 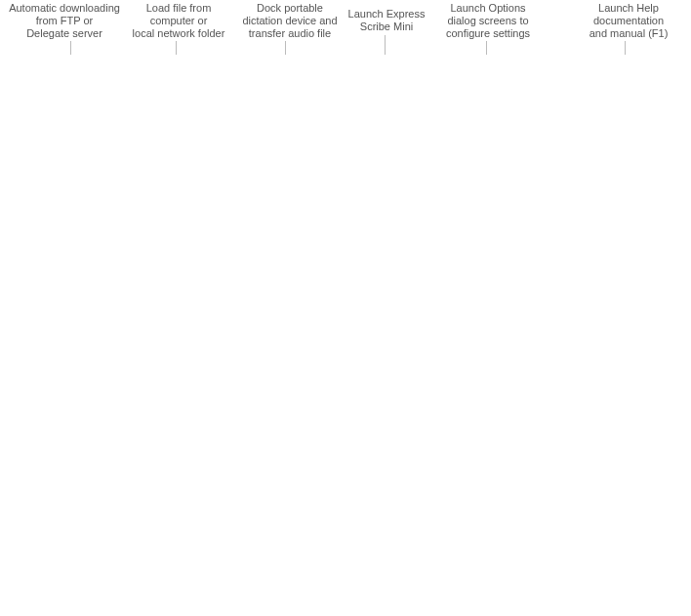 I want to click on callout-help: Launch Helpdocumentationand manual (F1), so click(x=629, y=21).